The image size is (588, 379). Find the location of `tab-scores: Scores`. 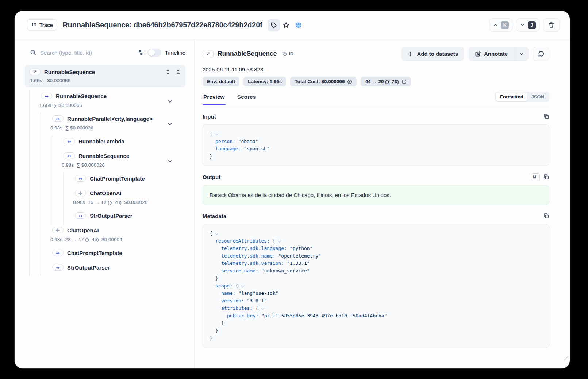

tab-scores: Scores is located at coordinates (247, 98).